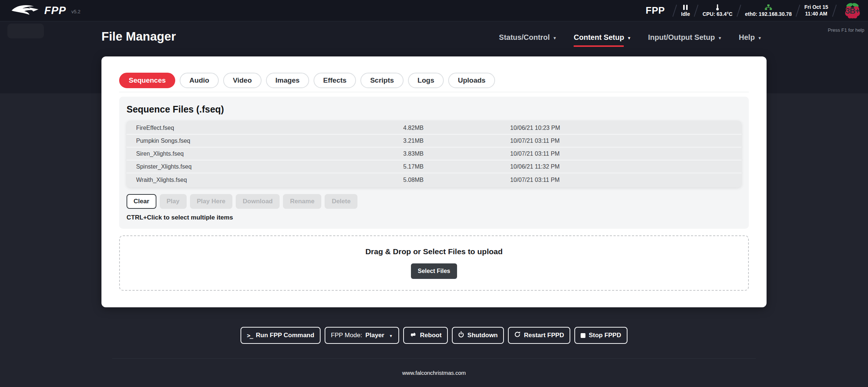 The width and height of the screenshot is (868, 387). Describe the element at coordinates (769, 14) in the screenshot. I see `network-label: eth0: 192.168.30.78` at that location.